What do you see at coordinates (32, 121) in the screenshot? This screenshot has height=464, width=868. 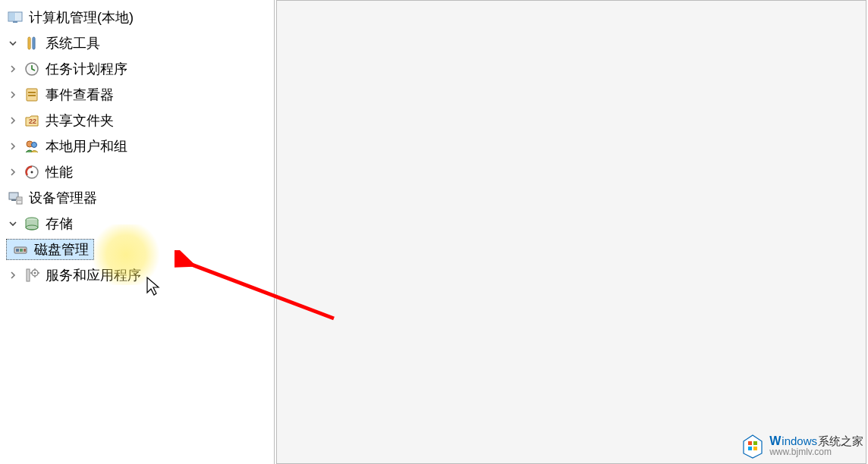 I see `shared-folder-icon: 22` at bounding box center [32, 121].